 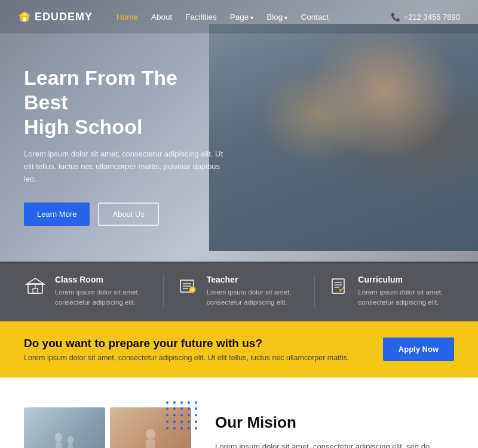 What do you see at coordinates (103, 280) in the screenshot?
I see `classroom-title: Class Room` at bounding box center [103, 280].